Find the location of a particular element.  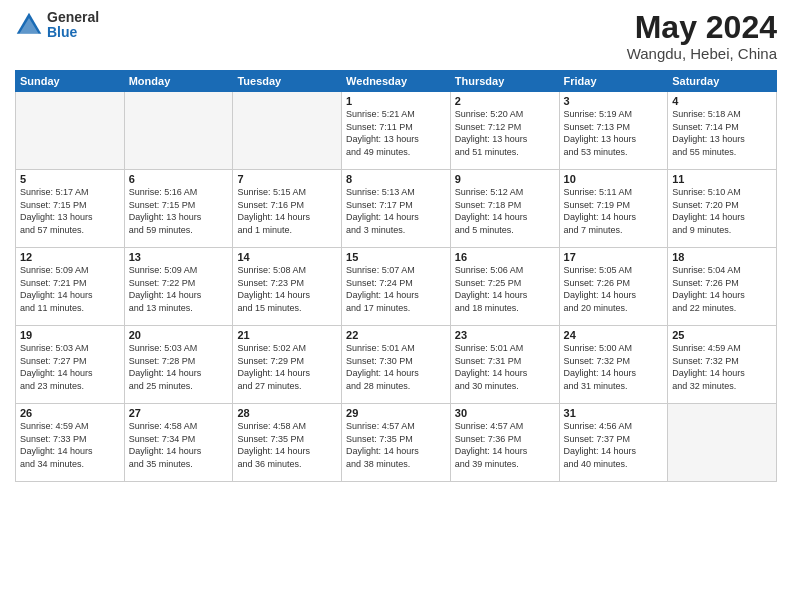

day-info: Sunrise: 5:15 AM Sunset: 7:16 PM Dayligh… is located at coordinates (287, 211).